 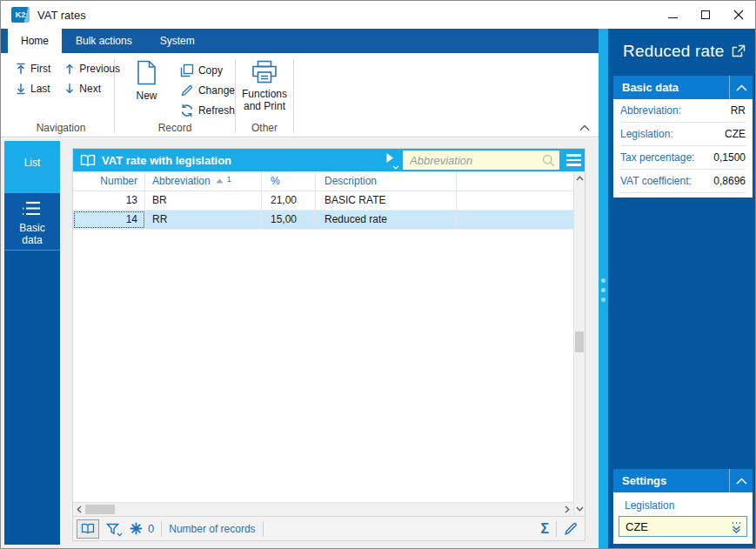 I want to click on settings-header: Settings, so click(x=683, y=480).